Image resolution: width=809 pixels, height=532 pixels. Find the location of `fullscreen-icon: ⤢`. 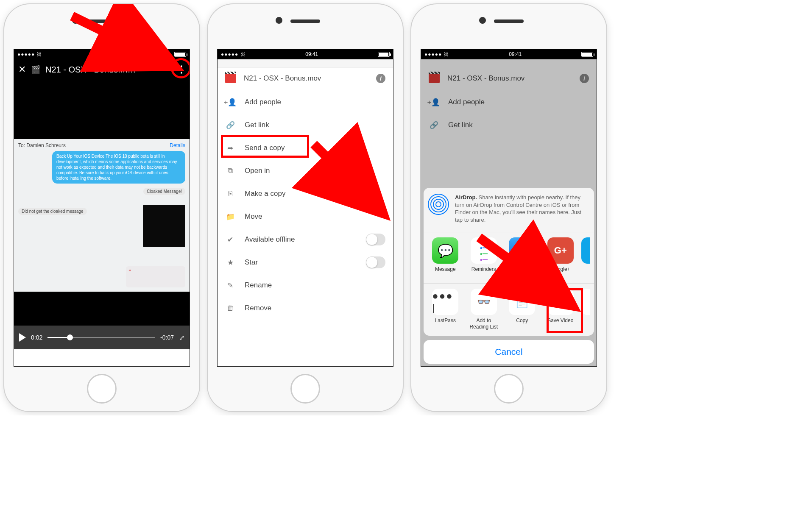

fullscreen-icon: ⤢ is located at coordinates (181, 337).